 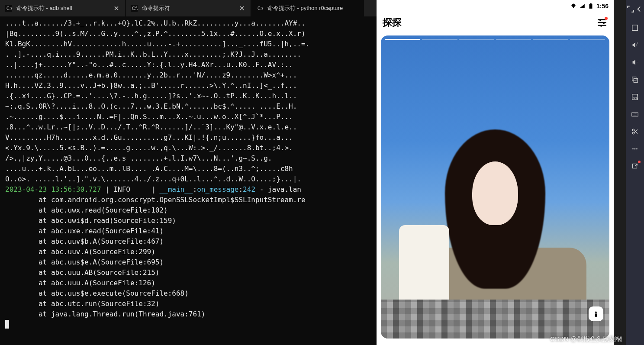 What do you see at coordinates (392, 23) in the screenshot?
I see `app-title: 探探` at bounding box center [392, 23].